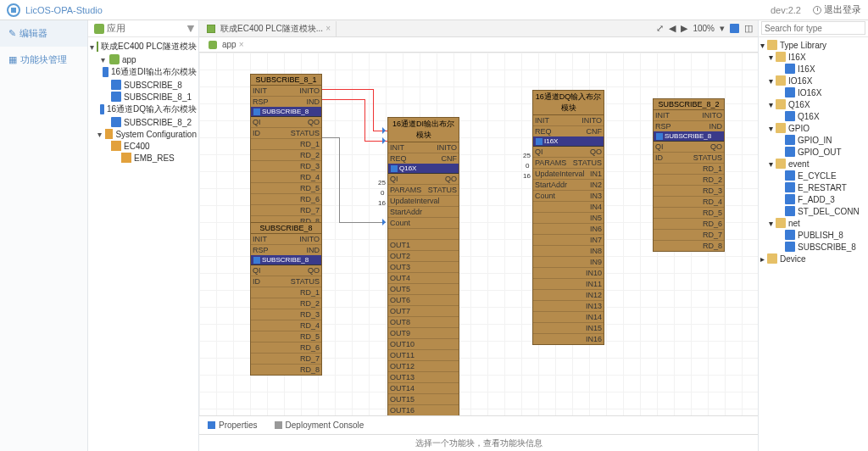 The width and height of the screenshot is (868, 451). Describe the element at coordinates (814, 235) in the screenshot. I see `rt-publish8: PUBLISH_8` at that location.